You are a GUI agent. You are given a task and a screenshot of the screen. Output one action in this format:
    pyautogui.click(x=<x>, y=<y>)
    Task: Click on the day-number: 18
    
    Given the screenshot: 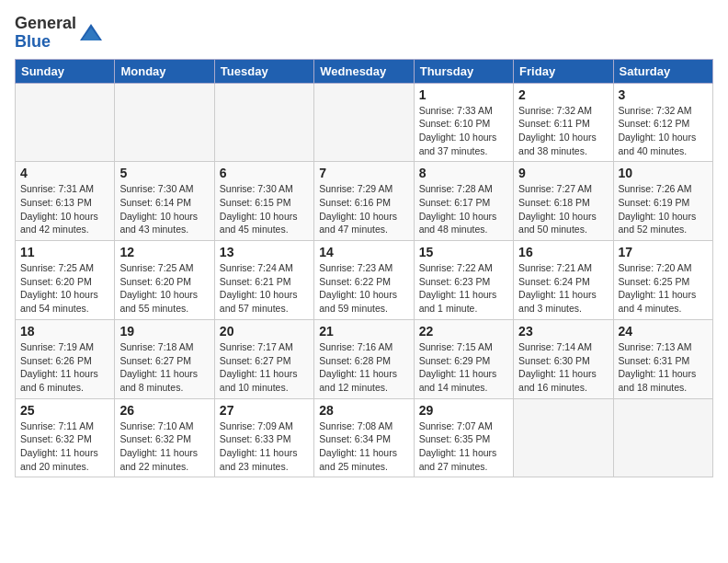 What is the action you would take?
    pyautogui.click(x=64, y=331)
    